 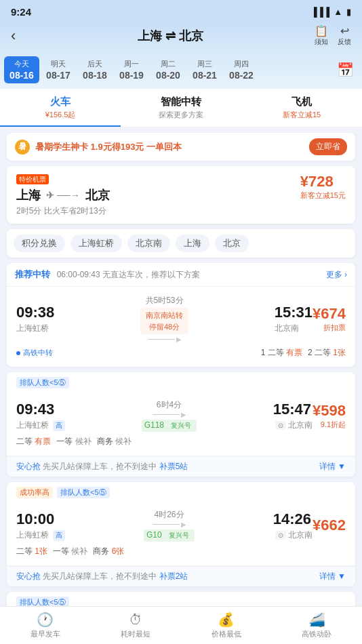 I want to click on anxin-detail-2: 详情 ▼, so click(x=332, y=576).